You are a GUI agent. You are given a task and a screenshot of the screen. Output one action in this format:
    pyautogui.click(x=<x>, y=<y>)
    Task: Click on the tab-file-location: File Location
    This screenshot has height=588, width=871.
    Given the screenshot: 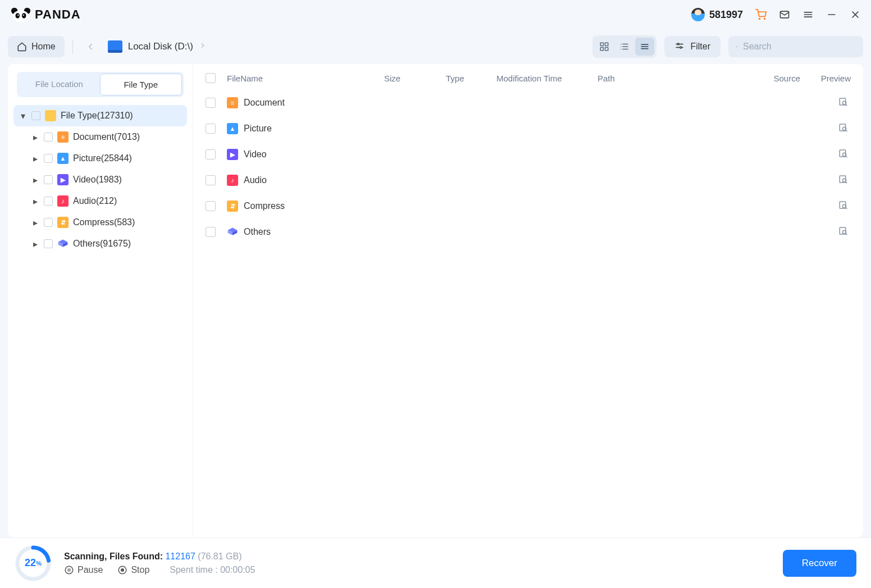 What is the action you would take?
    pyautogui.click(x=60, y=84)
    